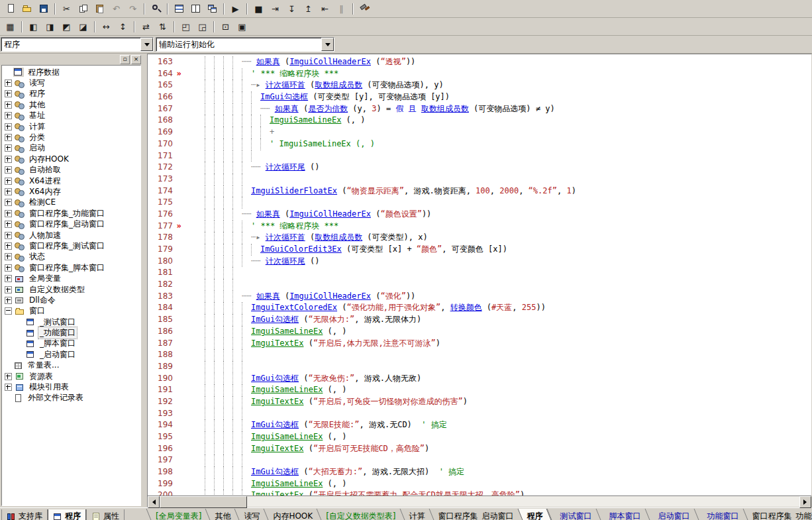  Describe the element at coordinates (360, 514) in the screenshot. I see `document-tab: [自定义数据类型表]` at that location.